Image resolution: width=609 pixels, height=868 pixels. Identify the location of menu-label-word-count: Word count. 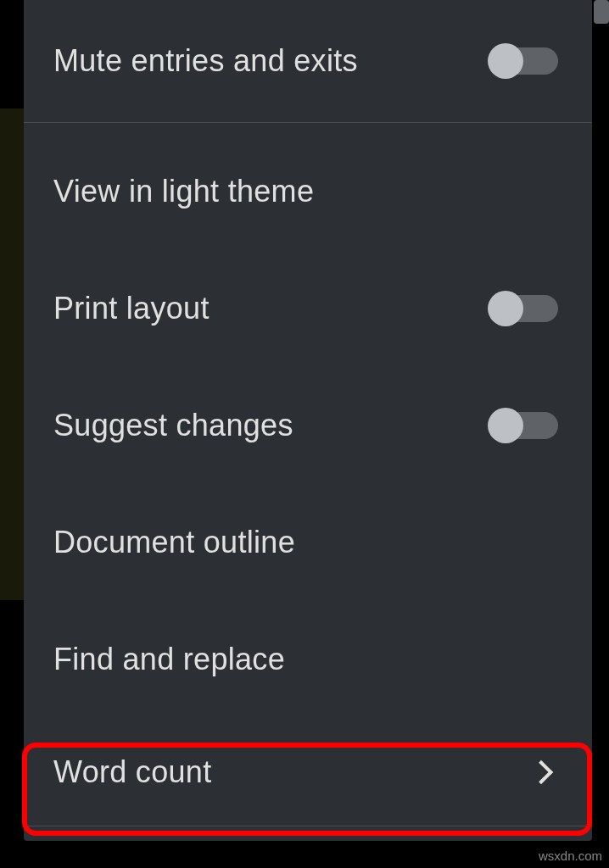
(293, 772).